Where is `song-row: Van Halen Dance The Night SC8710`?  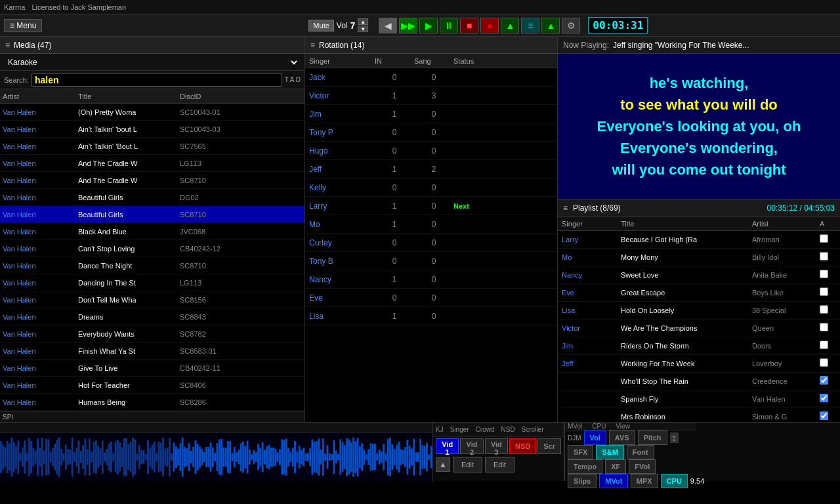
song-row: Van Halen Dance The Night SC8710 is located at coordinates (152, 266).